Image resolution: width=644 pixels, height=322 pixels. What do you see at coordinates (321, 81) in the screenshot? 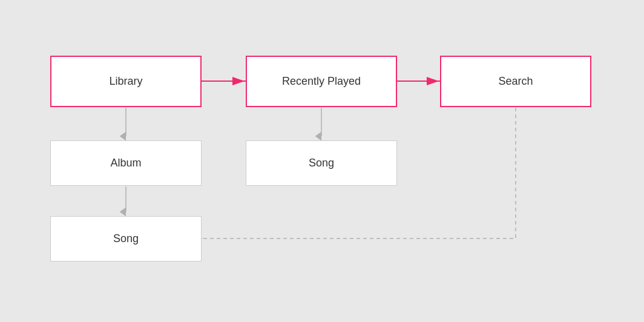
I see `recently-played-label: Recently Played` at bounding box center [321, 81].